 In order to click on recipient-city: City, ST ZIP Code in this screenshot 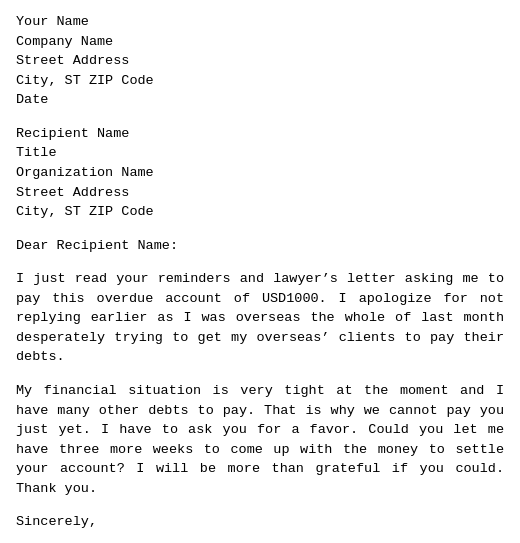, I will do `click(260, 212)`.